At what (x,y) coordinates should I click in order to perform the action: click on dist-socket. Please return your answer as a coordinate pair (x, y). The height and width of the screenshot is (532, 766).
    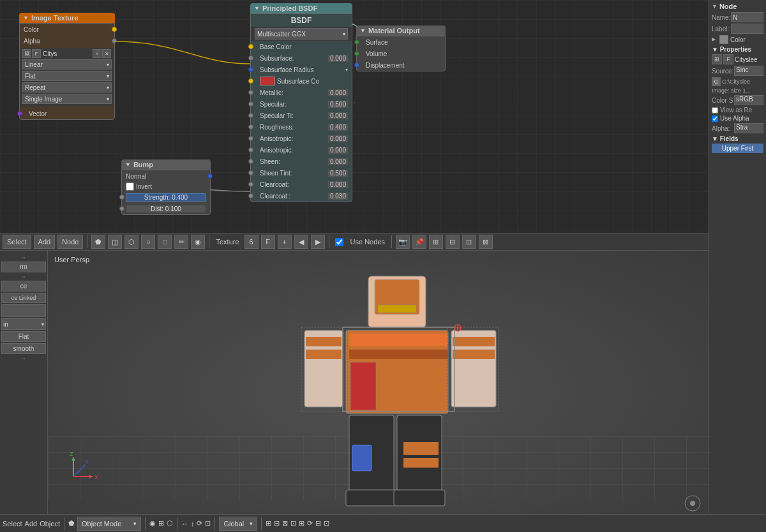
    Looking at the image, I should click on (122, 209).